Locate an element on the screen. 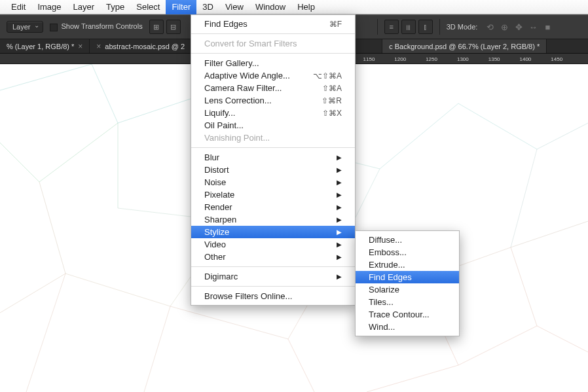 The width and height of the screenshot is (588, 392). stylize-submenu: Diffuse... Emboss... Extrude... Find Edg… is located at coordinates (407, 283).